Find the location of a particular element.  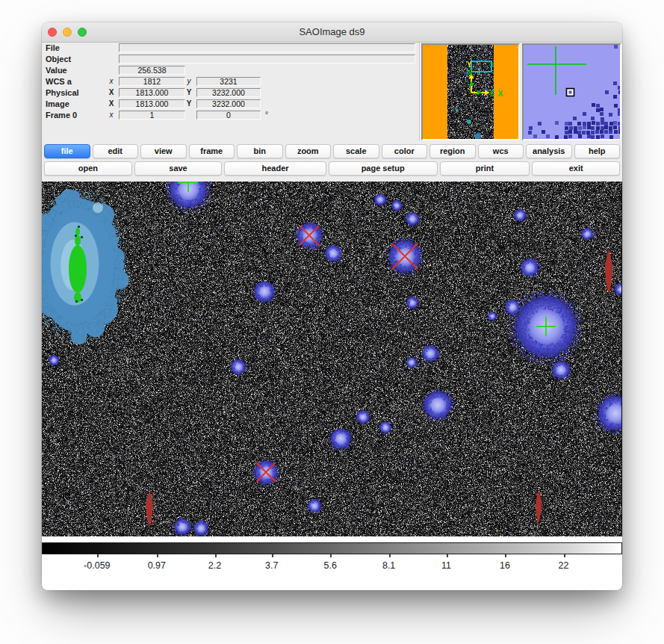

frame-label: Frame 0 is located at coordinates (61, 115).